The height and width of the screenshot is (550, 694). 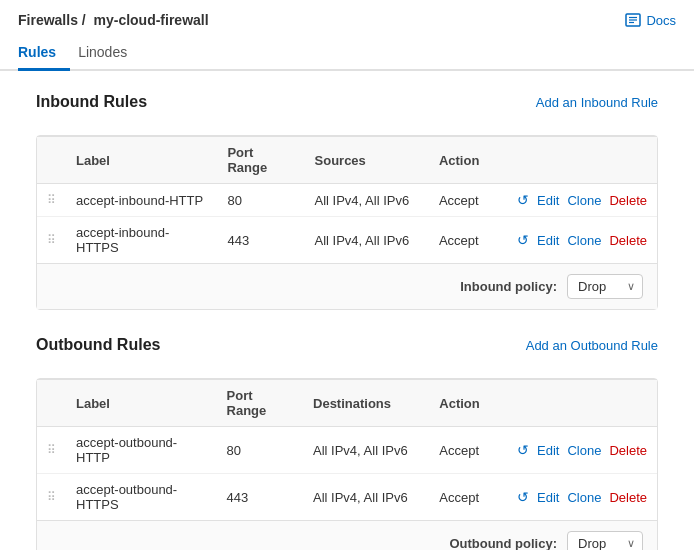 What do you see at coordinates (142, 498) in the screenshot?
I see `outbound-row2-label: accept-outbound-HTTPS` at bounding box center [142, 498].